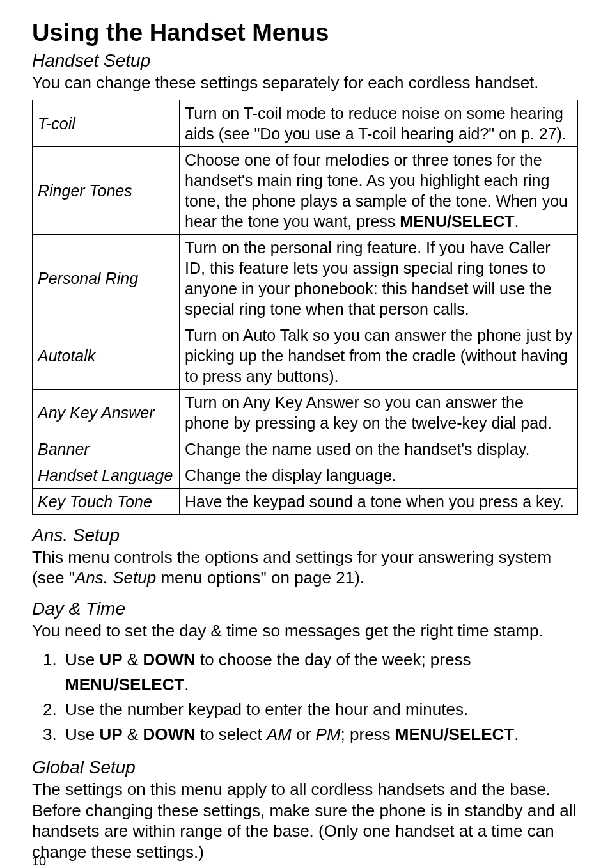 Image resolution: width=610 pixels, height=868 pixels. Describe the element at coordinates (306, 278) in the screenshot. I see `table-row: Personal RingTurn on the personal ring f…` at that location.